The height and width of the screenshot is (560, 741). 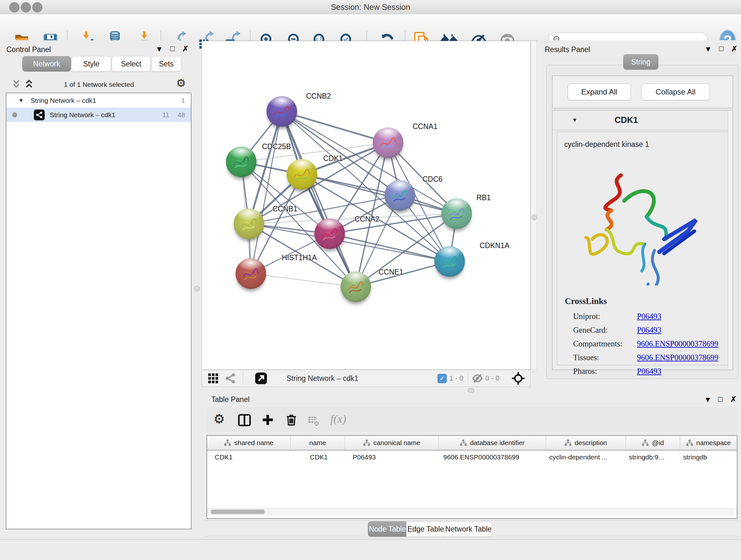 What do you see at coordinates (649, 330) in the screenshot?
I see `crosslink-genecard: P06493` at bounding box center [649, 330].